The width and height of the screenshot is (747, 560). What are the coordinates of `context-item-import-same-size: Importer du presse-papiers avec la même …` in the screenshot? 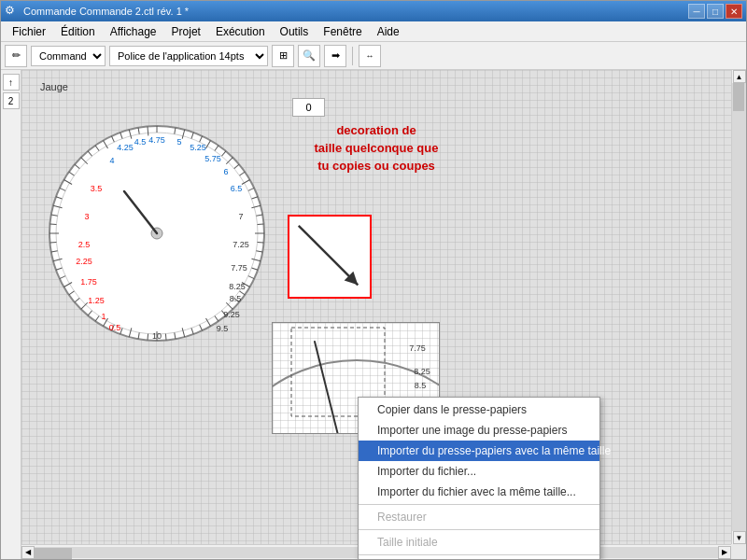 It's located at (479, 451).